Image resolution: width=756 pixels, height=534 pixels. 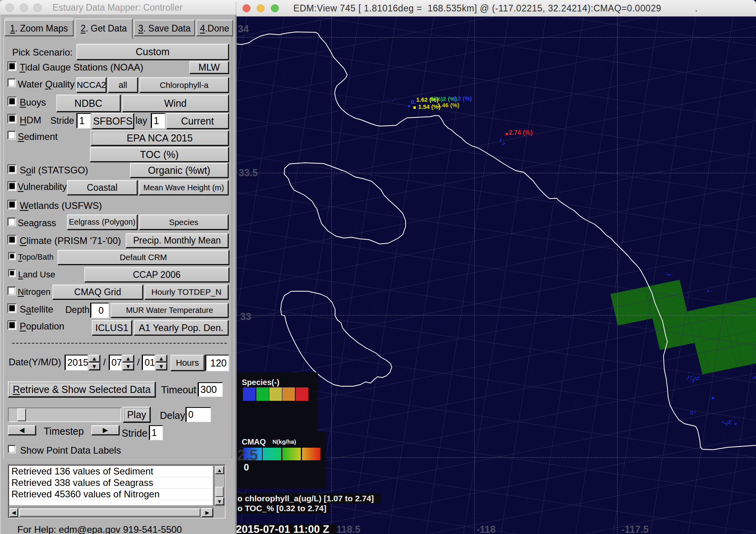 I want to click on svg-text: 1.46 (%), so click(x=448, y=105).